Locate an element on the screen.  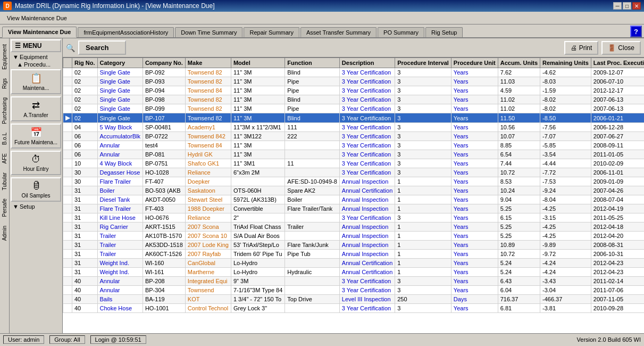
table-row: 02Single GateBP-092Townsend 8211" 3MBlin… is located at coordinates (354, 72).